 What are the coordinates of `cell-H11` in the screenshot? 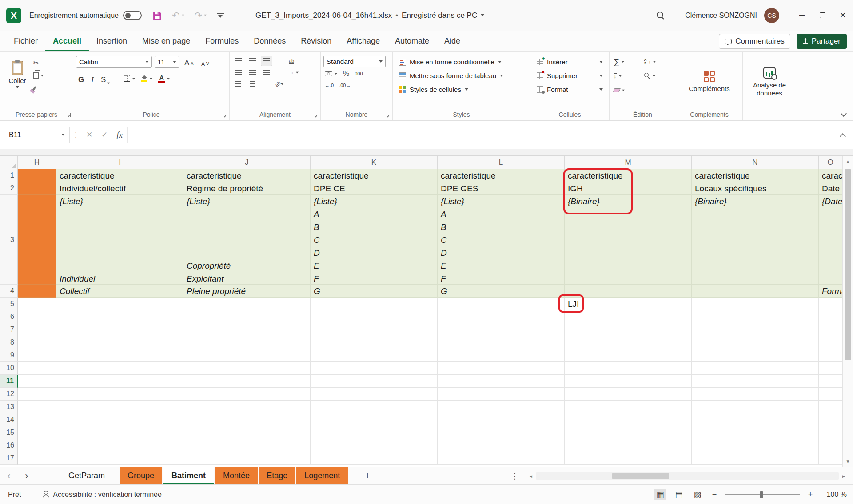 It's located at (37, 381).